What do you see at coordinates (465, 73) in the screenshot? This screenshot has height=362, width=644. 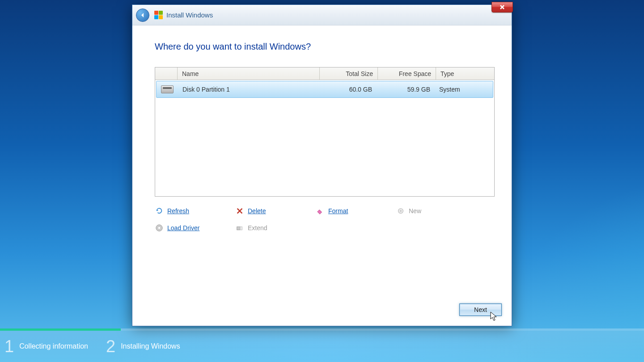 I see `col-type: Type` at bounding box center [465, 73].